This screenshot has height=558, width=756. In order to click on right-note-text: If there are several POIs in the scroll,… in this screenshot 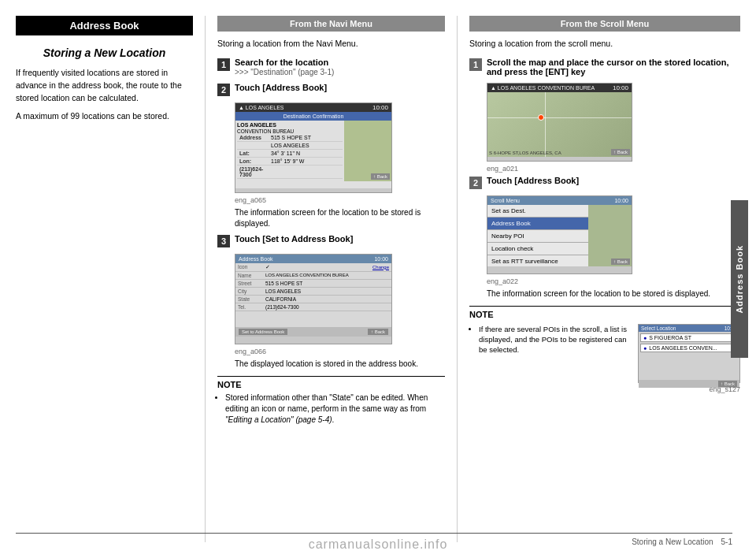, I will do `click(551, 340)`.